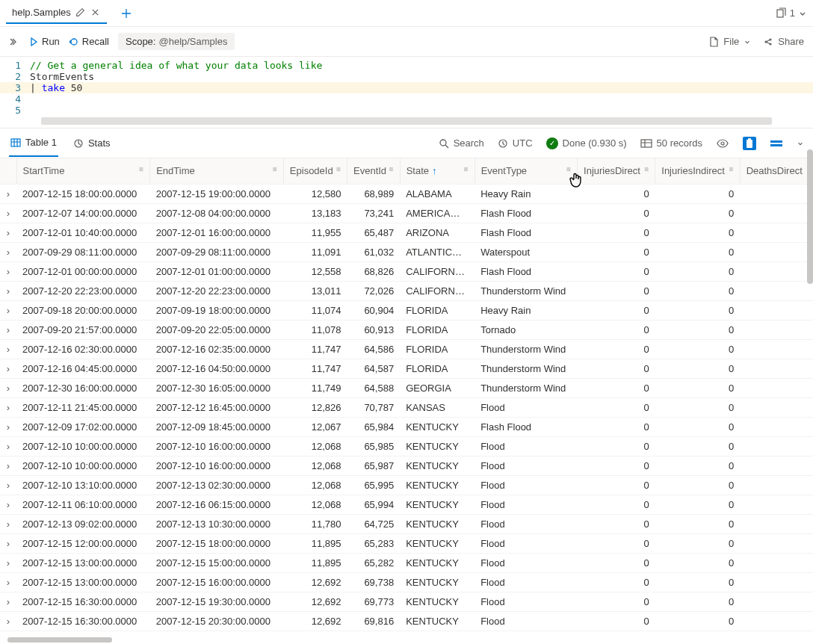  What do you see at coordinates (44, 42) in the screenshot?
I see `run-button: Run` at bounding box center [44, 42].